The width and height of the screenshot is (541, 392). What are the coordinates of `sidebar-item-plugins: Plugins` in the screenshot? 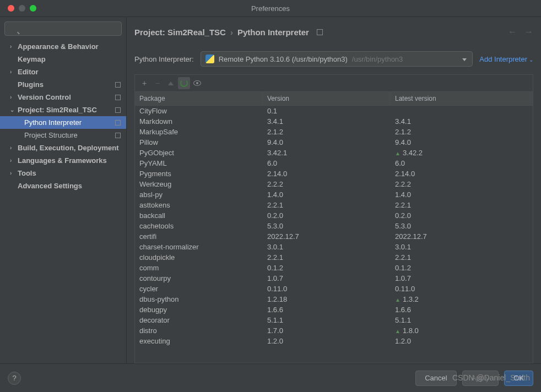 It's located at (63, 85).